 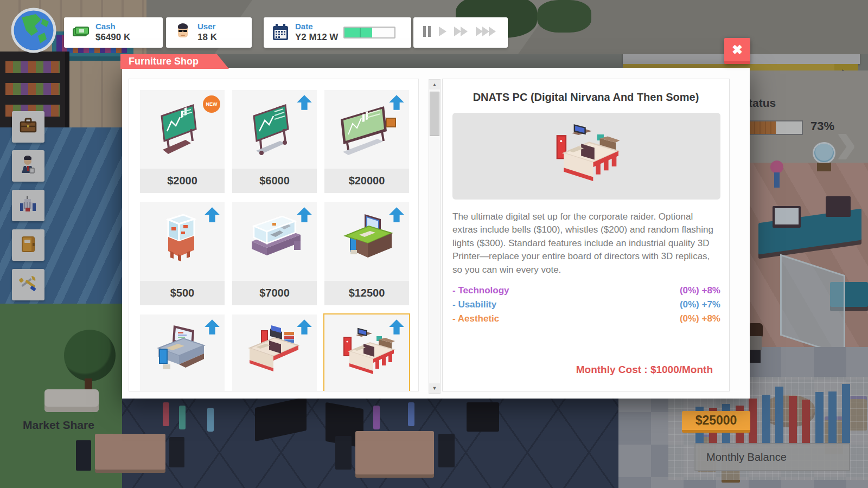 What do you see at coordinates (838, 207) in the screenshot?
I see `monitor` at bounding box center [838, 207].